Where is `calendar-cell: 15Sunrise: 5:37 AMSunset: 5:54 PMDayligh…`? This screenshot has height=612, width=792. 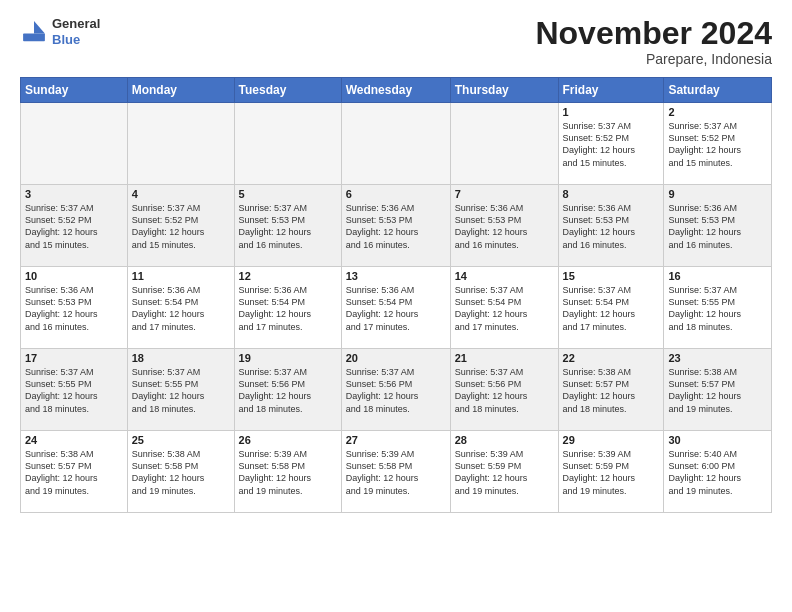 calendar-cell: 15Sunrise: 5:37 AMSunset: 5:54 PMDayligh… is located at coordinates (611, 308).